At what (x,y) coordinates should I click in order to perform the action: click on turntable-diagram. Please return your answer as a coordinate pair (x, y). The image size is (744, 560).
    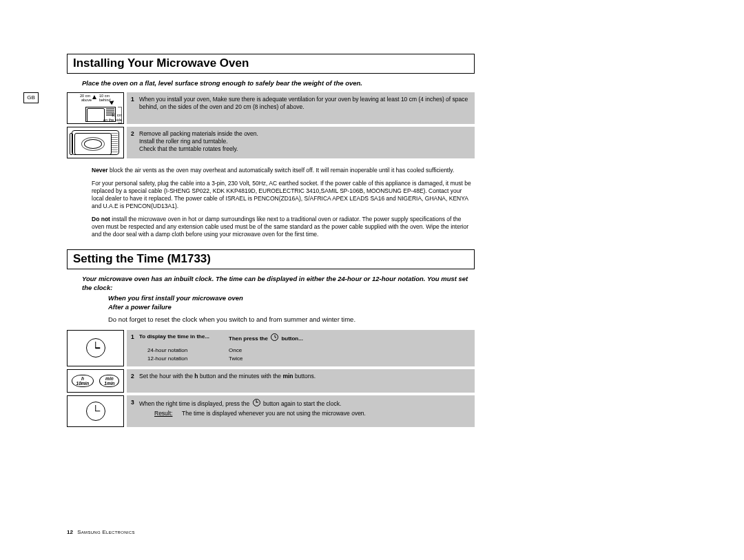
    Looking at the image, I should click on (95, 143).